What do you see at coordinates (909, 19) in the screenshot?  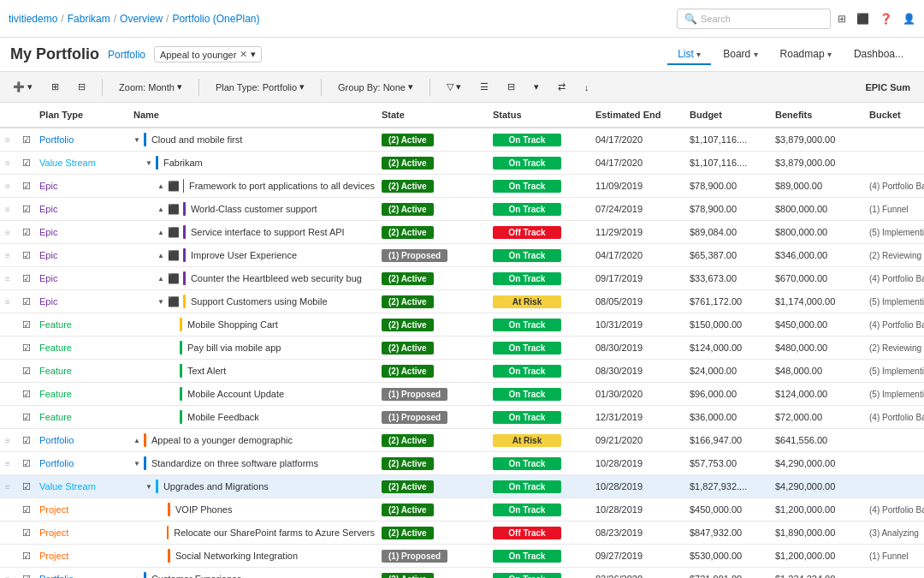 I see `user-icon: 👤` at bounding box center [909, 19].